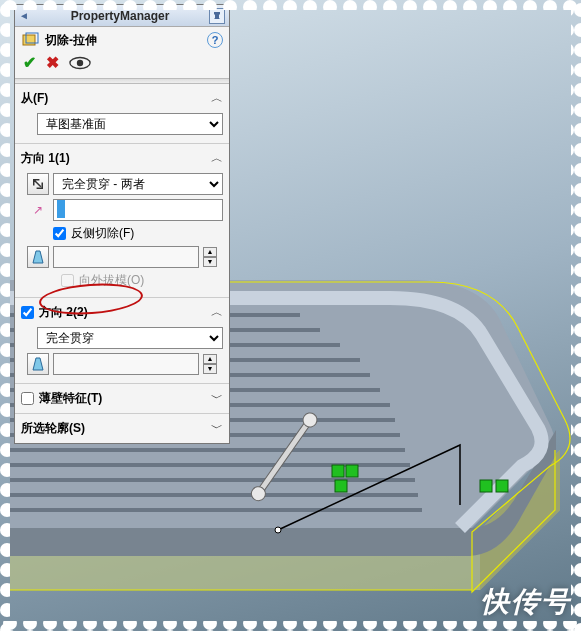 The width and height of the screenshot is (581, 631). Describe the element at coordinates (122, 398) in the screenshot. I see `thin-feature-header: 薄壁特征(T) ﹀` at that location.